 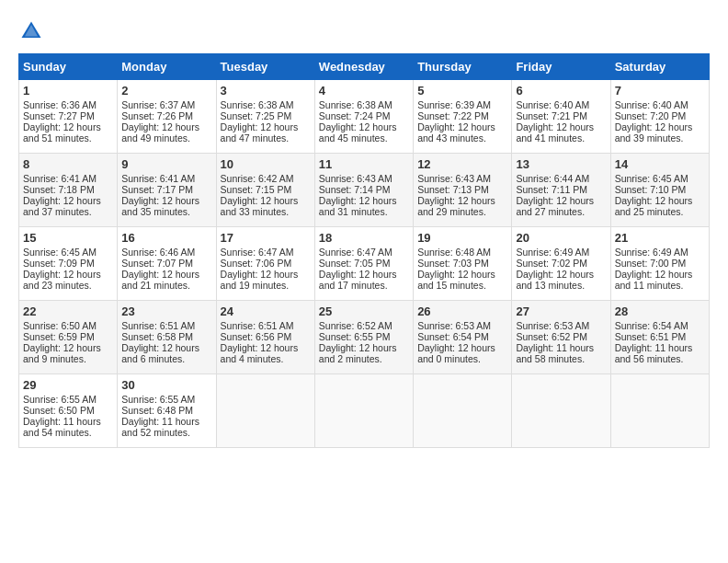 I want to click on day-number: 1, so click(x=68, y=90).